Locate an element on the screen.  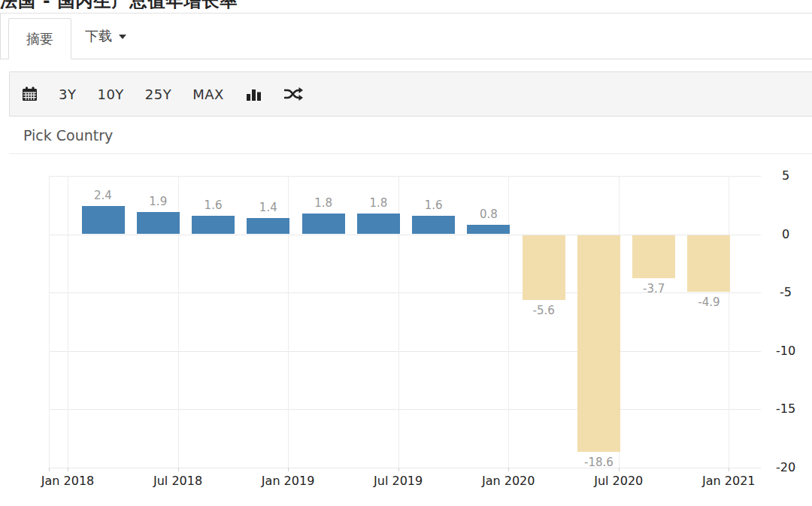
bar-value-label: -18.6 is located at coordinates (598, 462).